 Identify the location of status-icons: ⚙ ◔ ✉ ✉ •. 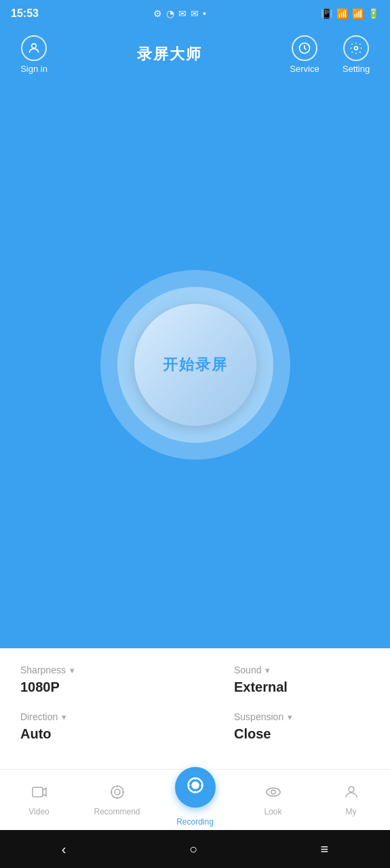
(180, 14).